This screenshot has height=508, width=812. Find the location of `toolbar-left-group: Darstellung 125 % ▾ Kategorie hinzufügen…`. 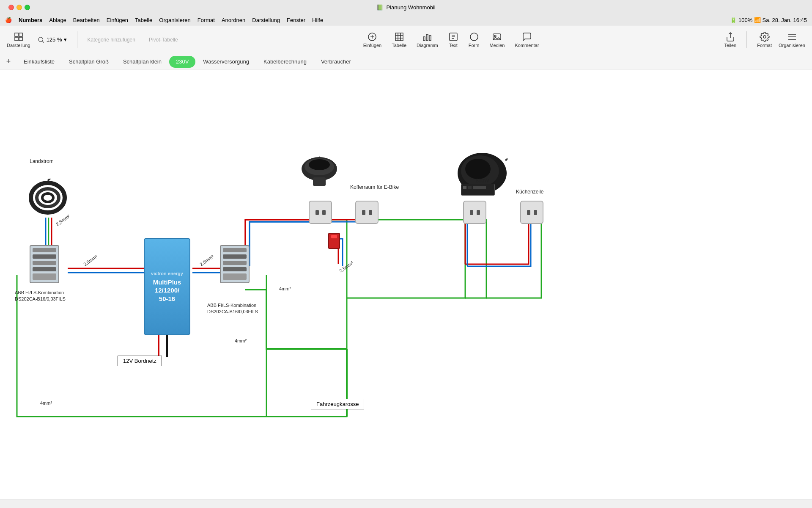

toolbar-left-group: Darstellung 125 % ▾ Kategorie hinzufügen… is located at coordinates (92, 40).